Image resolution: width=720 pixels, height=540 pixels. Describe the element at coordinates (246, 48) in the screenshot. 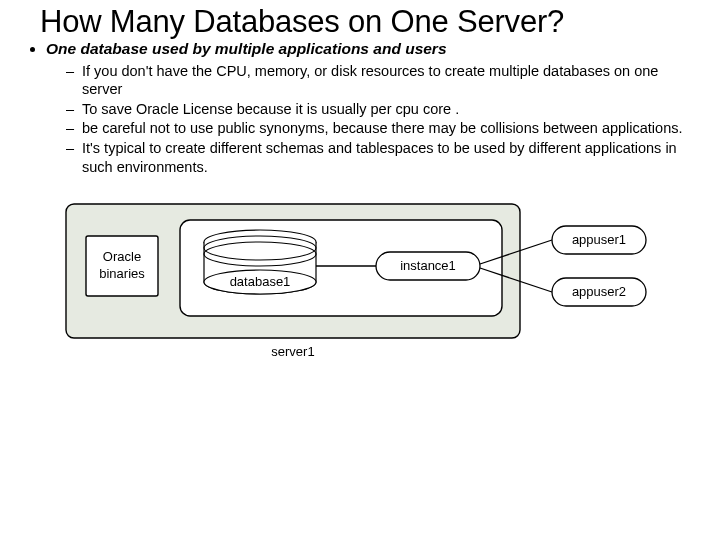

I see `bullet-main-text: One database used by multiple applicatio…` at that location.